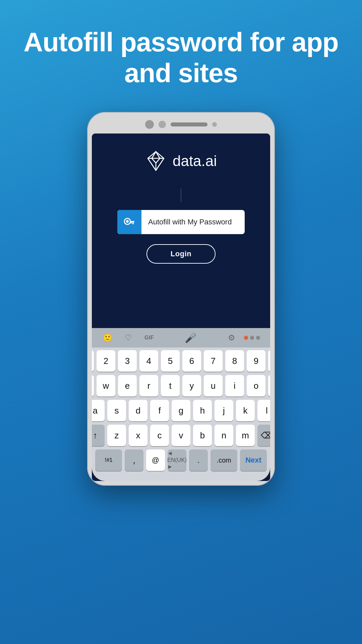 The width and height of the screenshot is (362, 644). Describe the element at coordinates (129, 222) in the screenshot. I see `autofill-icon-box` at that location.